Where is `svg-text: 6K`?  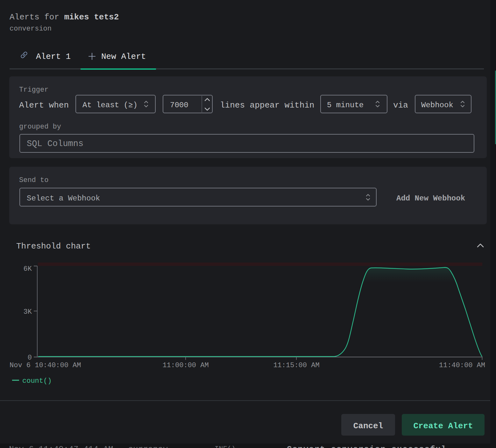 svg-text: 6K is located at coordinates (28, 269).